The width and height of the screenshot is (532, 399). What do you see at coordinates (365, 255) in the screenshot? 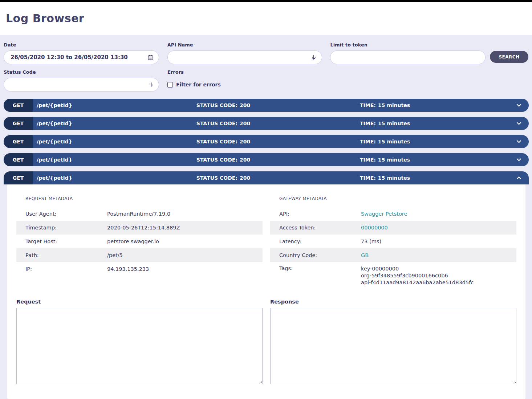
I see `country-code-link: GB` at bounding box center [365, 255].